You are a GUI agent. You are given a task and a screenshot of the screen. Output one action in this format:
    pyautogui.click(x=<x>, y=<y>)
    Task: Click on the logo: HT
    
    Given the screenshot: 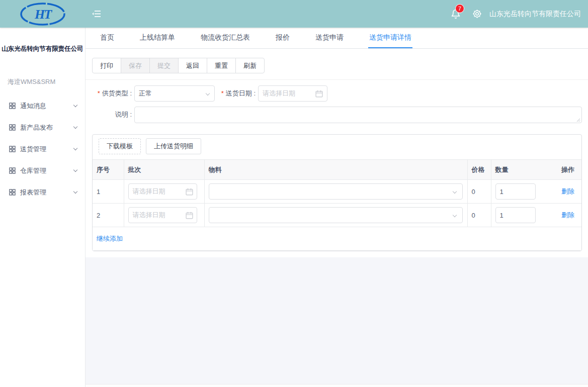 What is the action you would take?
    pyautogui.click(x=43, y=14)
    